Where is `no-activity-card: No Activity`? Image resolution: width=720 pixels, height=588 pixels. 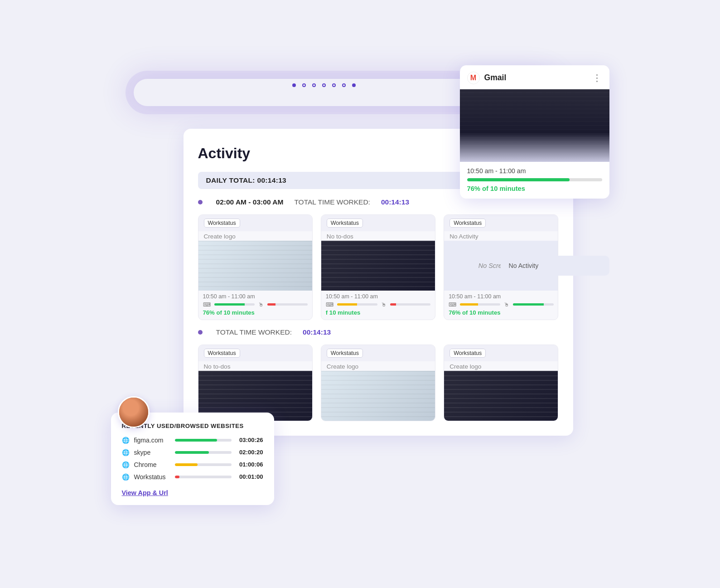
no-activity-card: No Activity is located at coordinates (555, 266).